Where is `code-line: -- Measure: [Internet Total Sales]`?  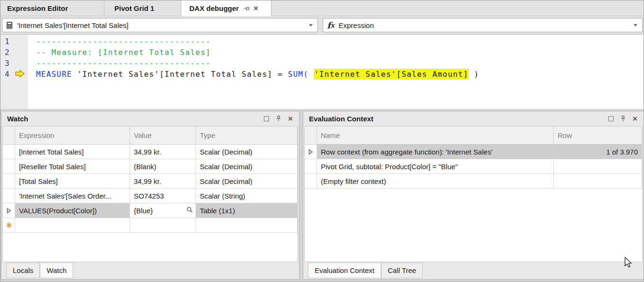 code-line: -- Measure: [Internet Total Sales] is located at coordinates (340, 52).